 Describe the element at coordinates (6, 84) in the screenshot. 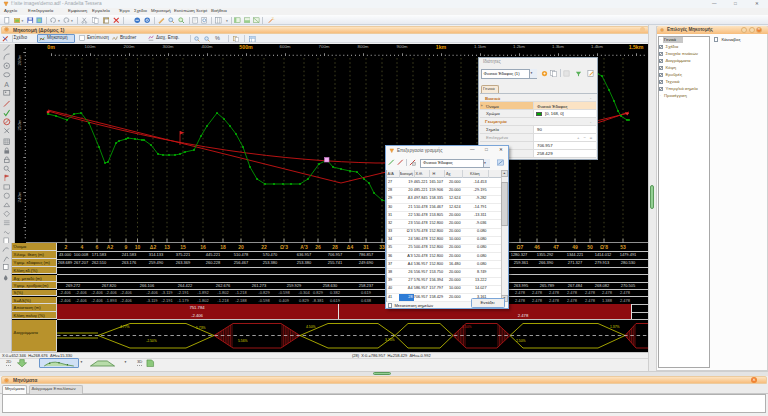

I see `svg-text: A` at that location.